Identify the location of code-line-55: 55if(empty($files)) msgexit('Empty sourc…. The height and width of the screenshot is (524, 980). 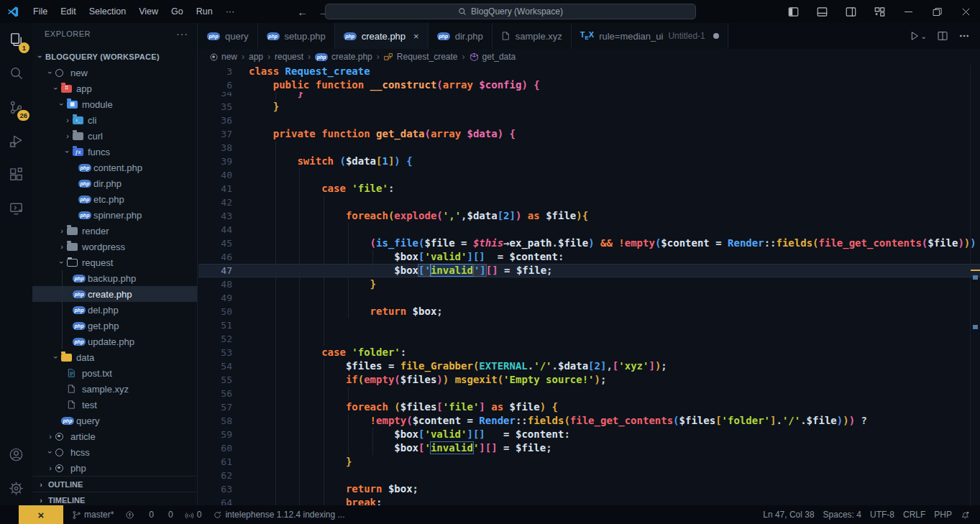
(590, 380).